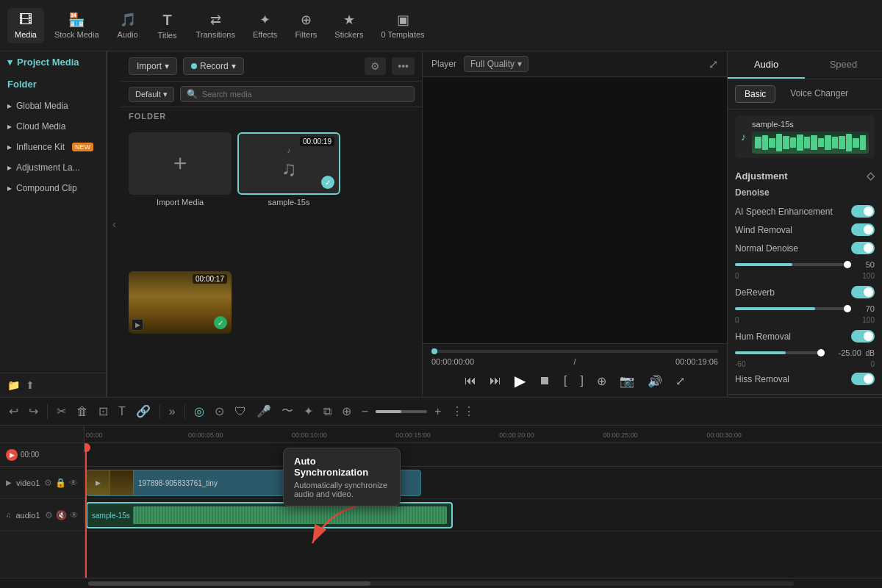 The height and width of the screenshot is (588, 882). What do you see at coordinates (13, 385) in the screenshot?
I see `new-folder-icon: 📁` at bounding box center [13, 385].